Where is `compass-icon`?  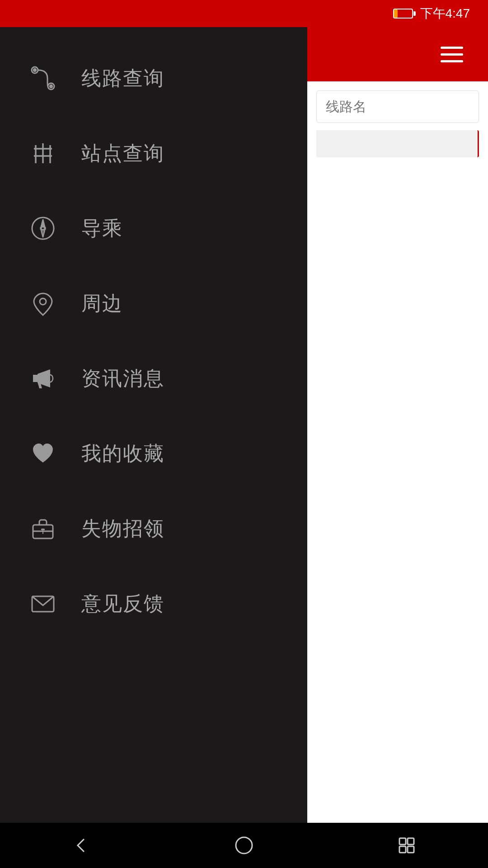
compass-icon is located at coordinates (43, 228).